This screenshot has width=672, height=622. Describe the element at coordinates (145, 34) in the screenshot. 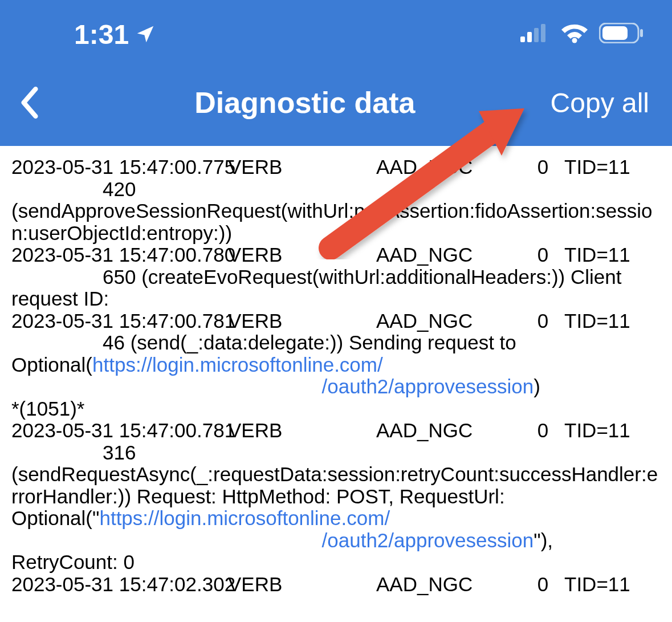

I see `location-arrow-icon` at that location.